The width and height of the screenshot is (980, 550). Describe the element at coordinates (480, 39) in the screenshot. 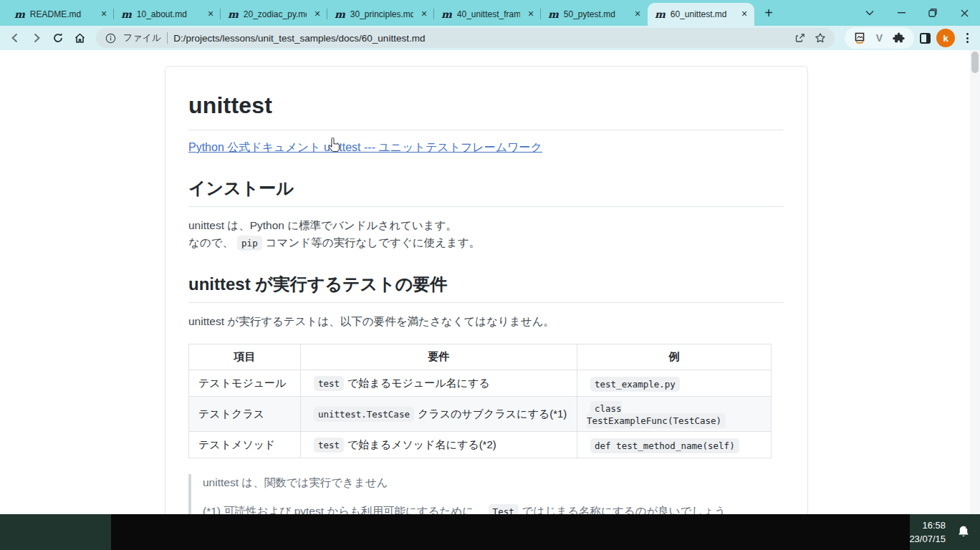

I see `url-text: D:/projects/lessons/unit_test_samples/do…` at that location.